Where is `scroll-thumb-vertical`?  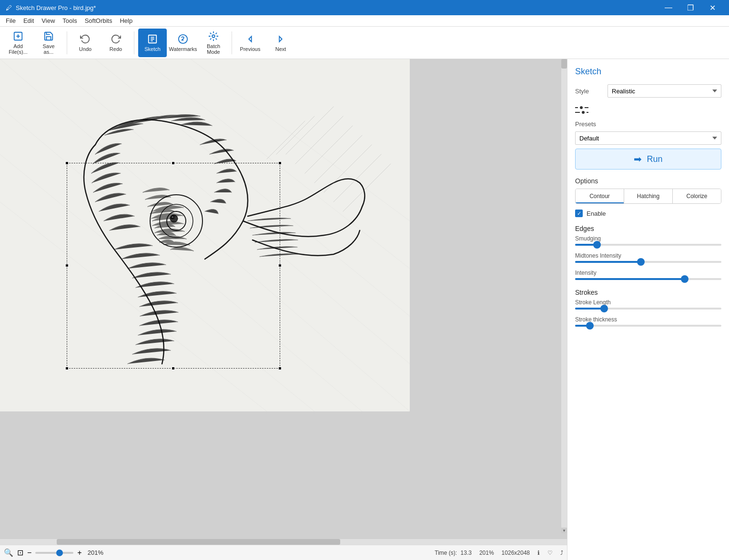
scroll-thumb-vertical is located at coordinates (564, 64).